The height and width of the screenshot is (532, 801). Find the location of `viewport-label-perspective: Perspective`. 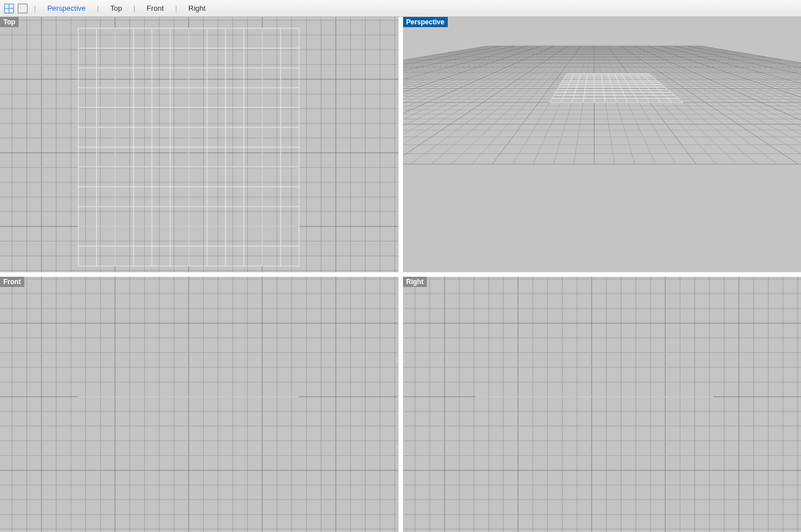

viewport-label-perspective: Perspective is located at coordinates (426, 22).